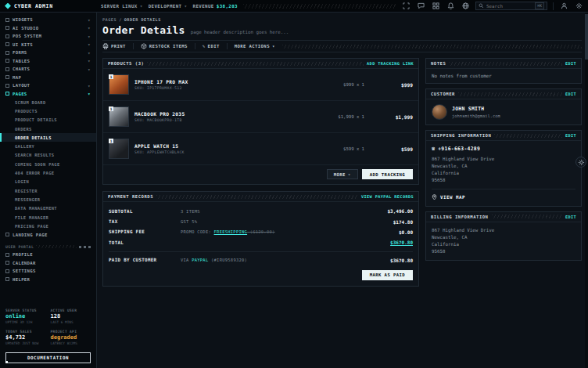 The width and height of the screenshot is (588, 368). Describe the element at coordinates (48, 182) in the screenshot. I see `sidebar-item-login: LOGIN` at that location.